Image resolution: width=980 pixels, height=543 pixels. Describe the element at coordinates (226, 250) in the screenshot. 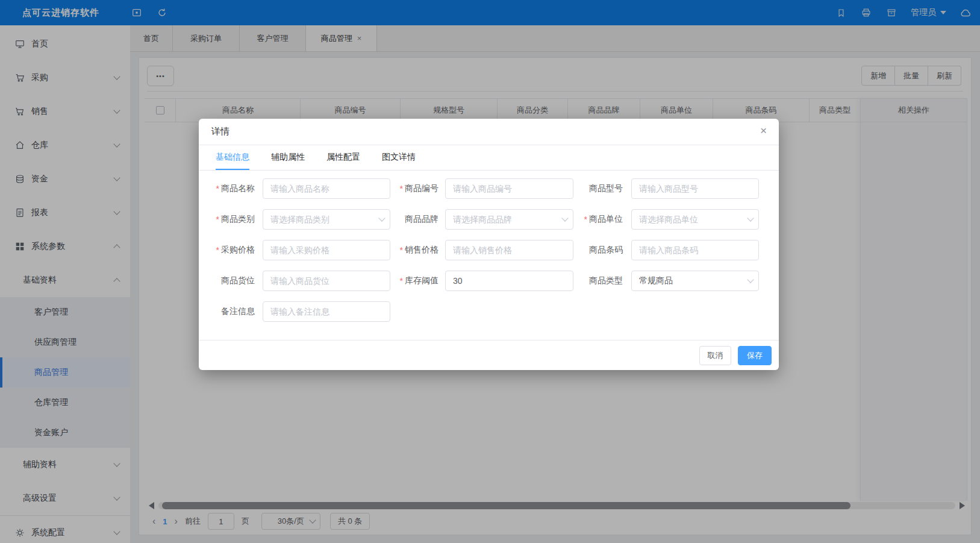

I see `field-label: *采购价格` at that location.